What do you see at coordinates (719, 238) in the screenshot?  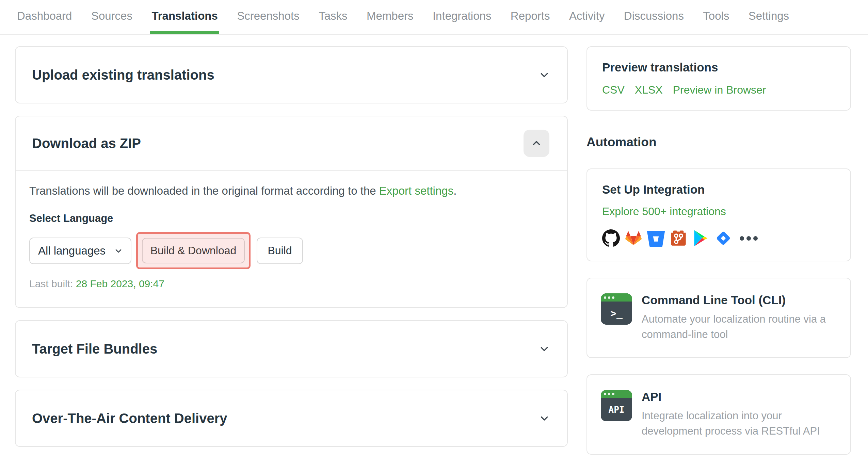 I see `integration-icon-row` at bounding box center [719, 238].